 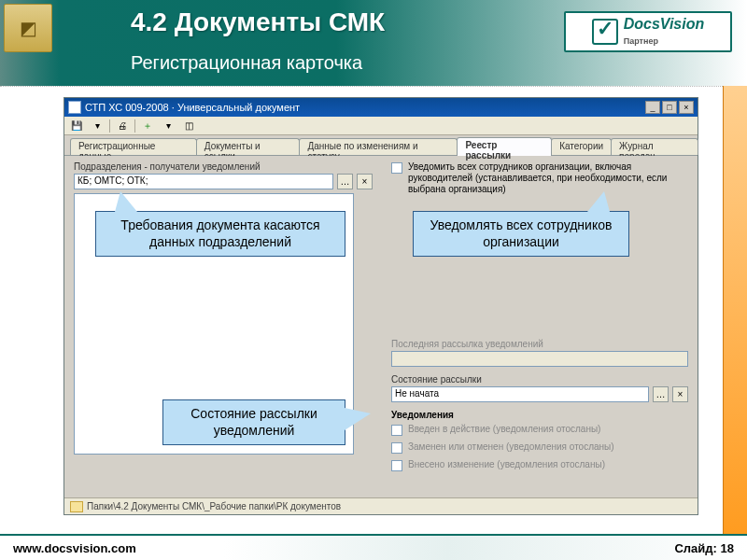 What do you see at coordinates (504, 147) in the screenshot?
I see `tab-distribution: Реестр рассылки` at bounding box center [504, 147].